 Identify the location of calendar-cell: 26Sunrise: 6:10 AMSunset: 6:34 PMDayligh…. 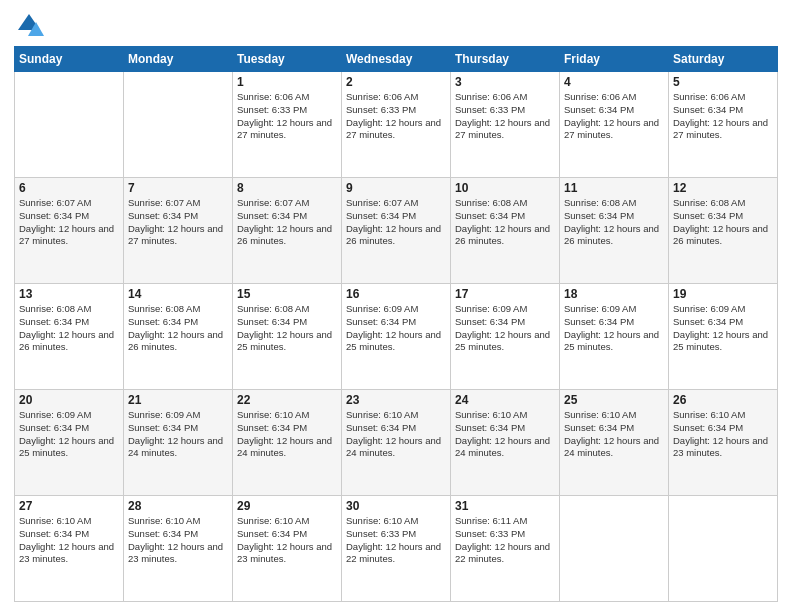
(724, 443).